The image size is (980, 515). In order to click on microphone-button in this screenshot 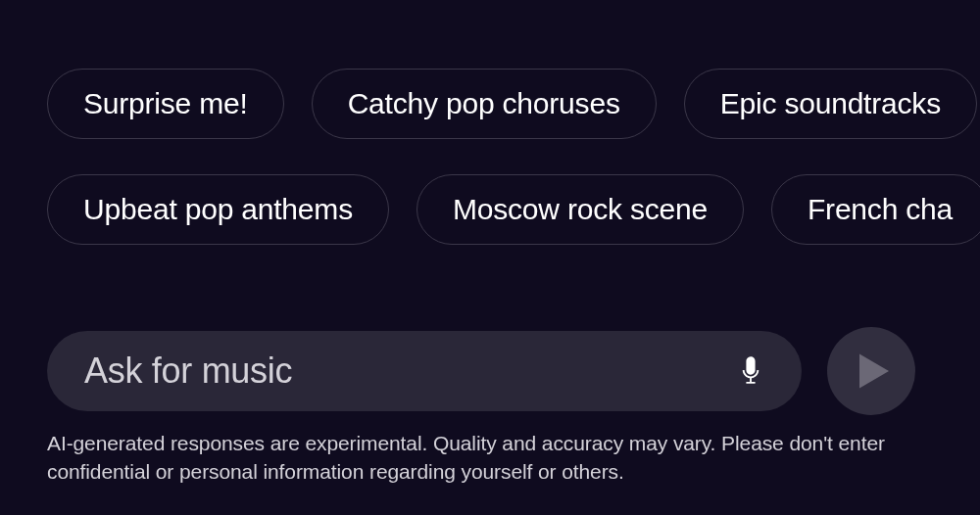, I will do `click(751, 371)`.